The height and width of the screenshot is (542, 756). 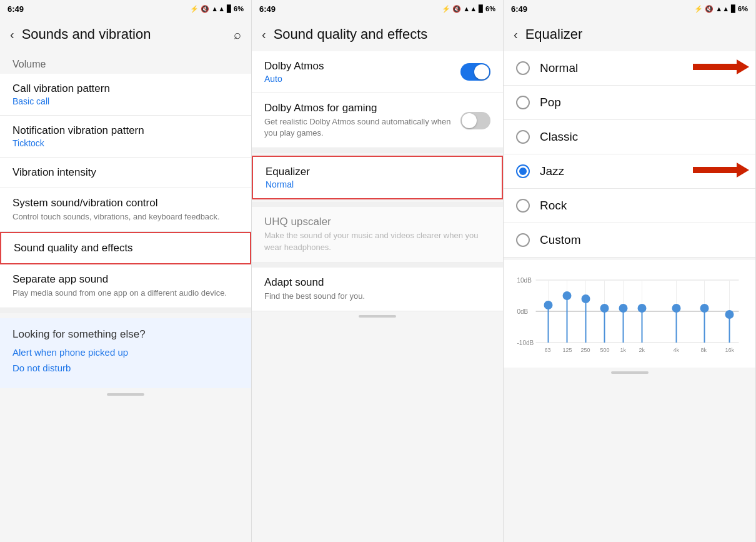 I want to click on equalizer-title: Equalizer, so click(x=377, y=172).